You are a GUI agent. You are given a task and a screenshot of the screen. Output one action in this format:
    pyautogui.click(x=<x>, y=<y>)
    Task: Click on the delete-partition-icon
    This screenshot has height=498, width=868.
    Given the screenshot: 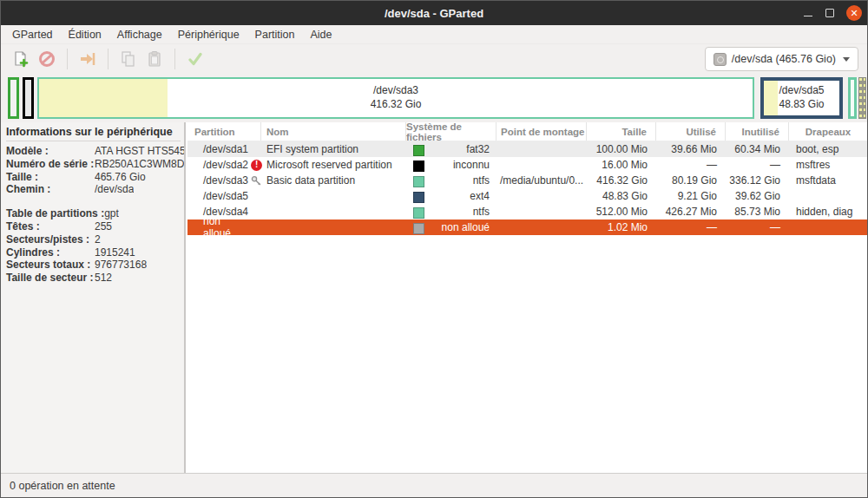 What is the action you would take?
    pyautogui.click(x=47, y=59)
    